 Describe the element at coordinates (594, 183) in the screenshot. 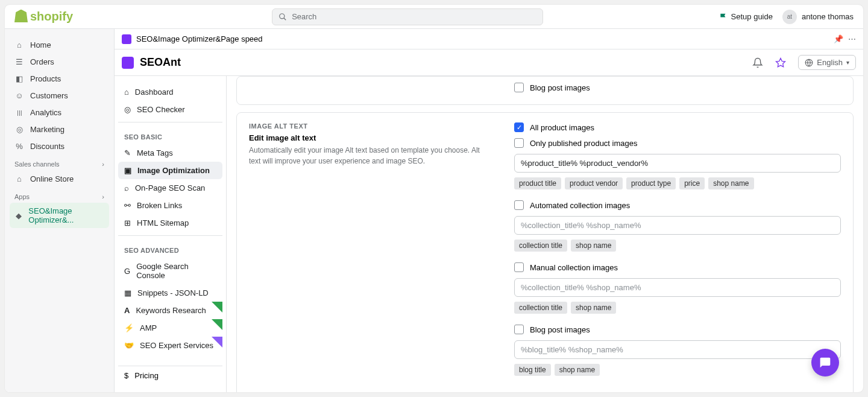

I see `tag: product vendor` at that location.